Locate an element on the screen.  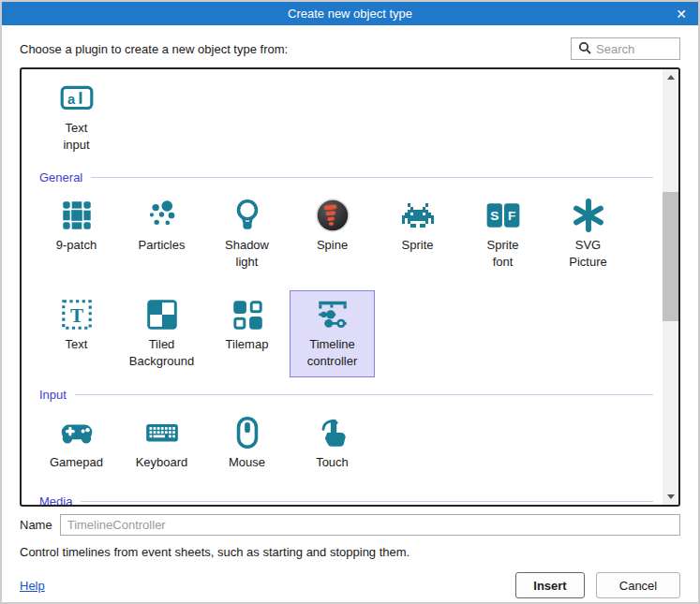
plugin-item-gamepad: Gamepad is located at coordinates (77, 444).